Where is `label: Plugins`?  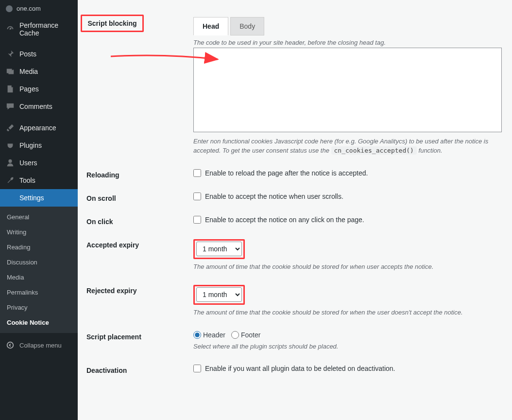
label: Plugins is located at coordinates (31, 145).